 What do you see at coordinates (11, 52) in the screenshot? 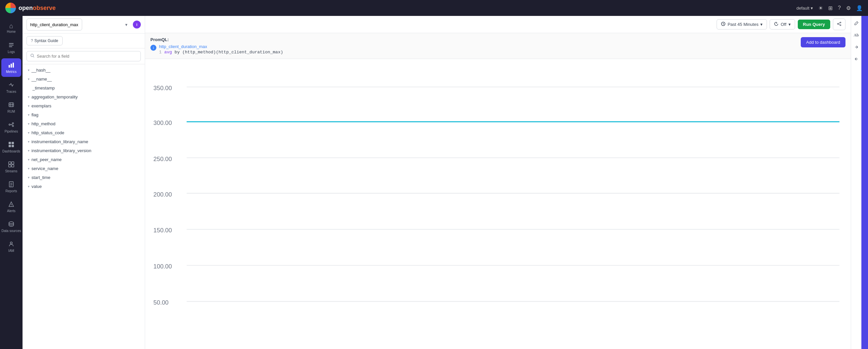
I see `sidebar-label-logs: Logs` at bounding box center [11, 52].